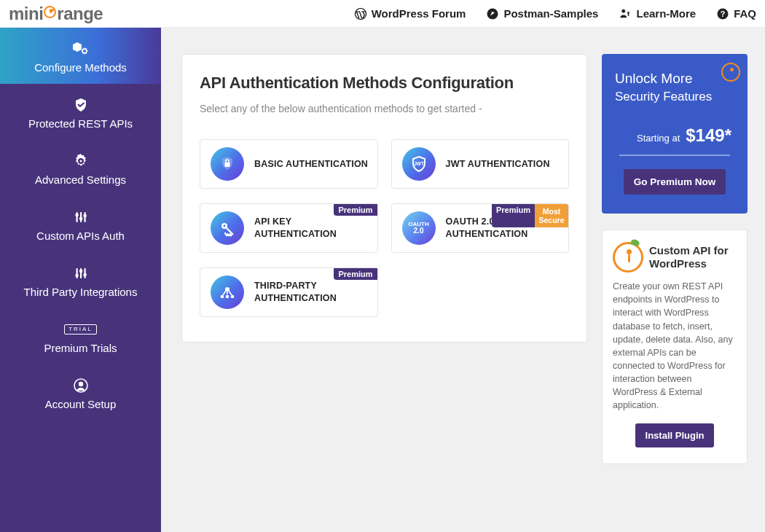 Image resolution: width=765 pixels, height=532 pixels. What do you see at coordinates (723, 14) in the screenshot?
I see `faq-icon: ?` at bounding box center [723, 14].